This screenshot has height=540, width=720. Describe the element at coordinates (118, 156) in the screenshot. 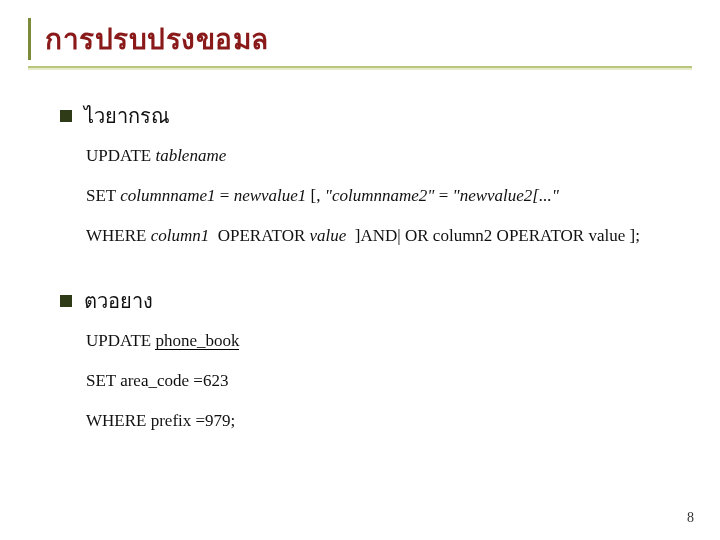

I see `kw-update: UPDATE` at that location.